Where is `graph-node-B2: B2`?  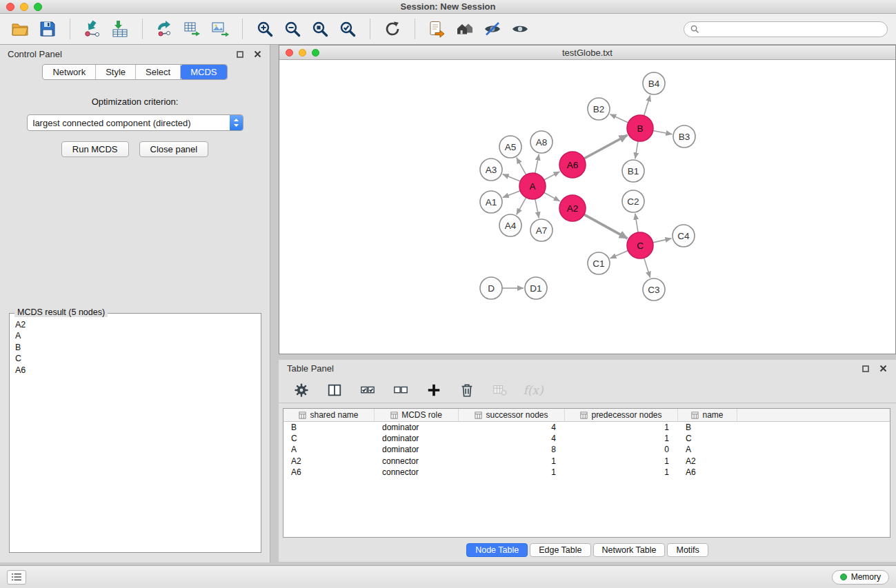
graph-node-B2: B2 is located at coordinates (599, 109).